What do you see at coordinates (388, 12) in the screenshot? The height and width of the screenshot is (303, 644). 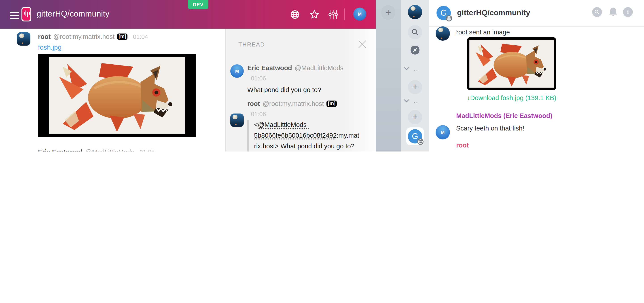 I see `add-button: +` at bounding box center [388, 12].